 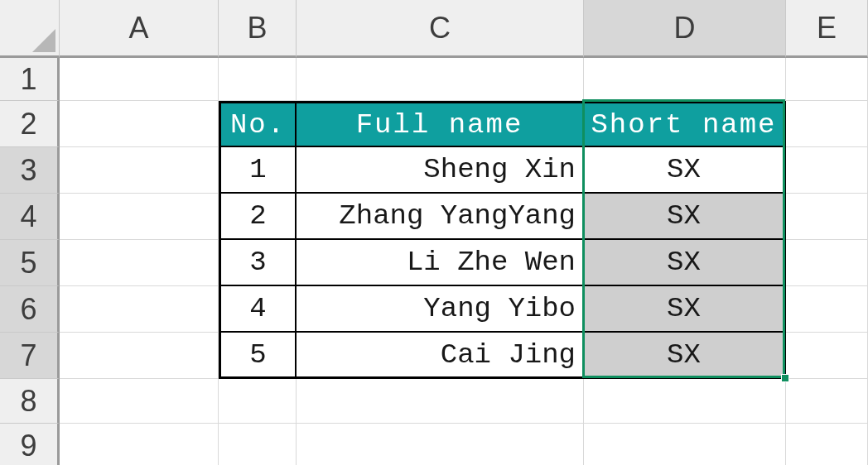 What do you see at coordinates (30, 444) in the screenshot?
I see `row-header-9: 9` at bounding box center [30, 444].